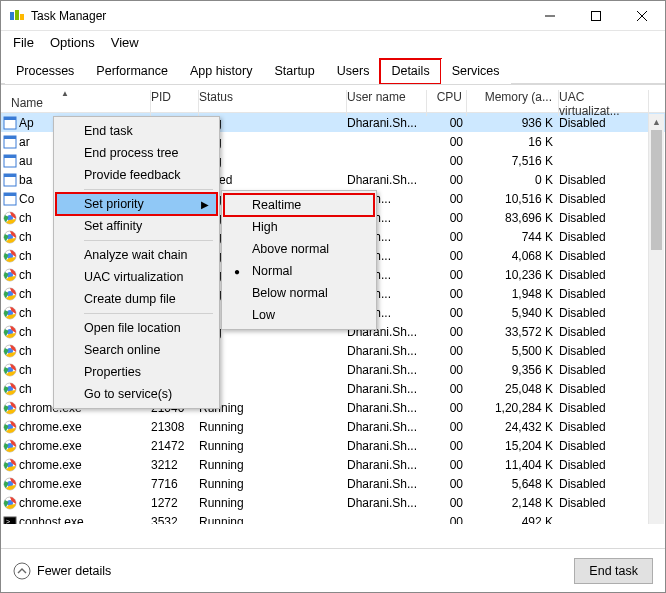  Describe the element at coordinates (294, 72) in the screenshot. I see `tab-startup: Startup` at that location.